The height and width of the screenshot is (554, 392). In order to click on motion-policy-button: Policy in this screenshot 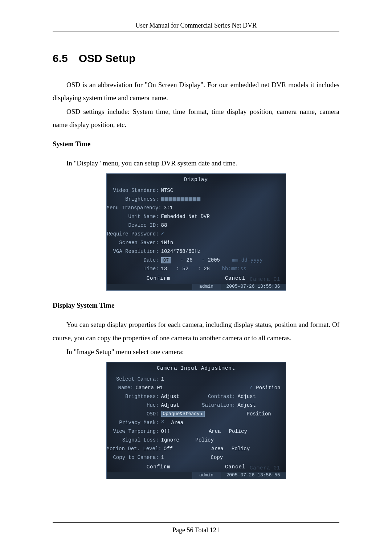, I will do `click(241, 449)`.